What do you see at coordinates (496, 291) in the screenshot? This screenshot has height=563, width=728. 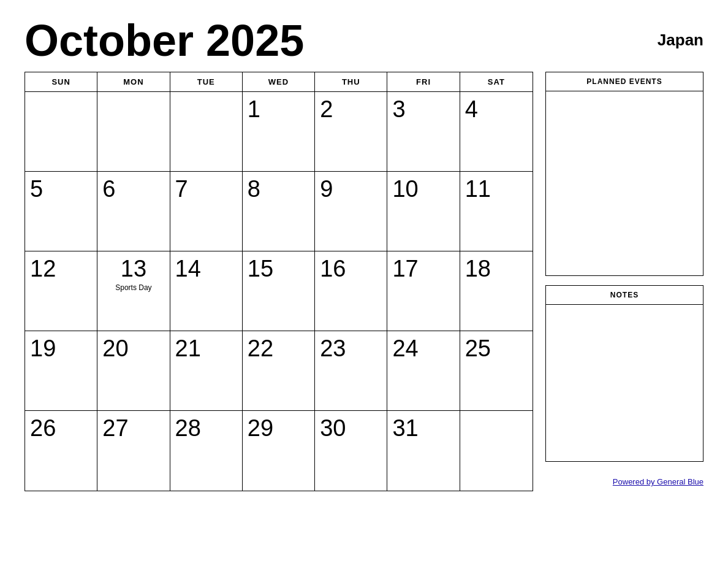 I see `day-cell: 18` at bounding box center [496, 291].